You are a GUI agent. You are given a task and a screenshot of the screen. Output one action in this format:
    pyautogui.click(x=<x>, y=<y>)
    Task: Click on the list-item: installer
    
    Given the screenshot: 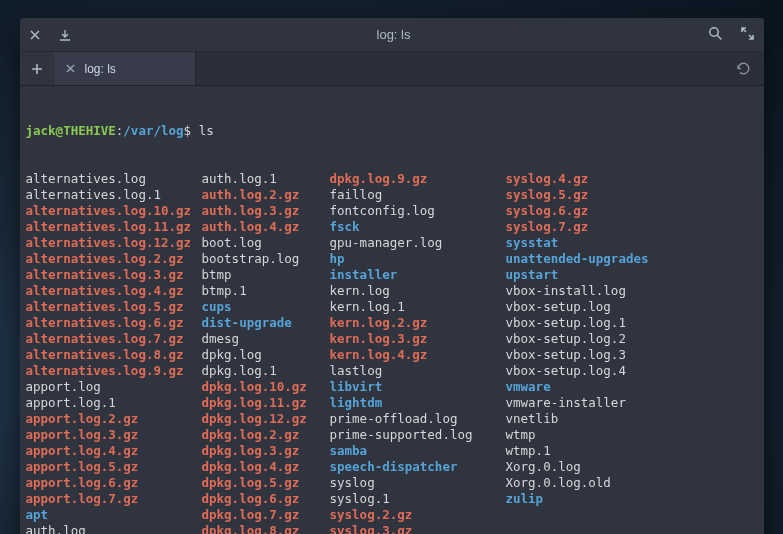 What is the action you would take?
    pyautogui.click(x=418, y=275)
    